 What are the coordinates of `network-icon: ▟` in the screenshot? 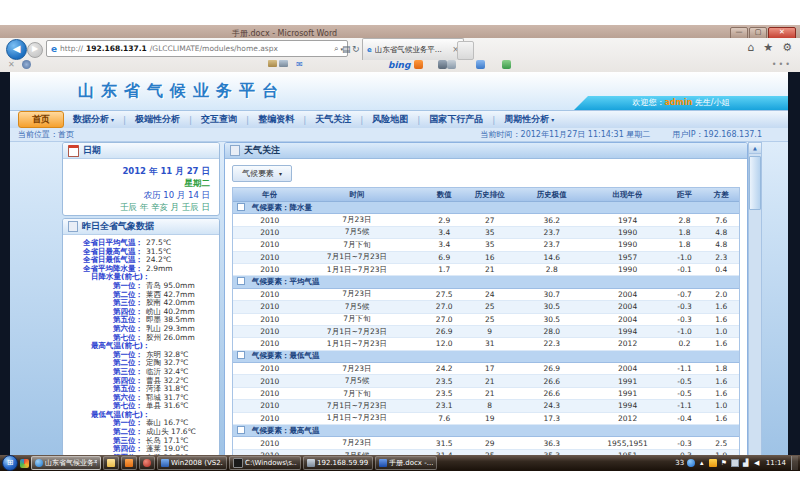 It's located at (746, 463).